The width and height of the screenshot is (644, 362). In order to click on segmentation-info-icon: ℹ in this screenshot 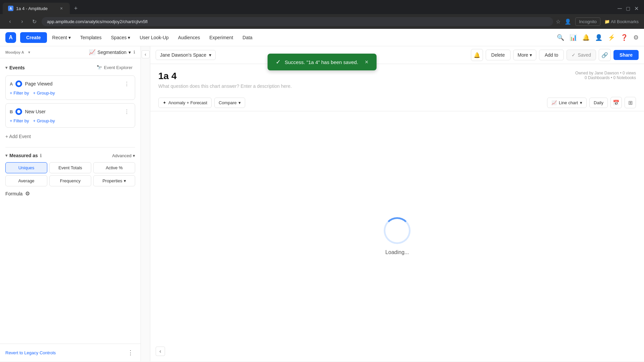, I will do `click(134, 52)`.